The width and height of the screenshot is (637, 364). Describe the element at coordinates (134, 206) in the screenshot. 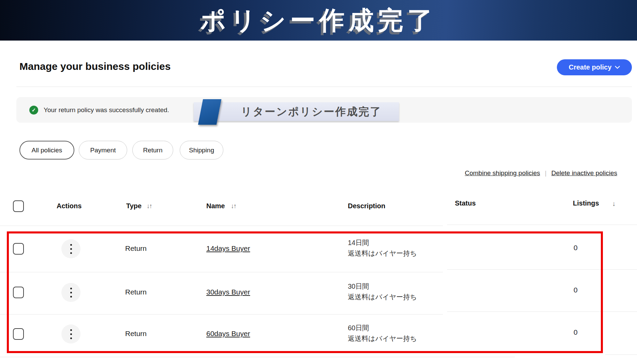

I see `column-header-type: Type` at that location.